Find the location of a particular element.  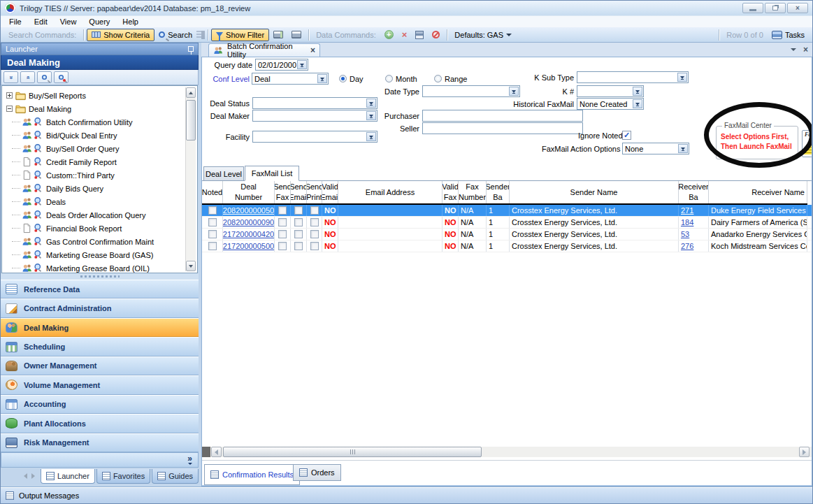

cancel-changes-button is located at coordinates (436, 35).